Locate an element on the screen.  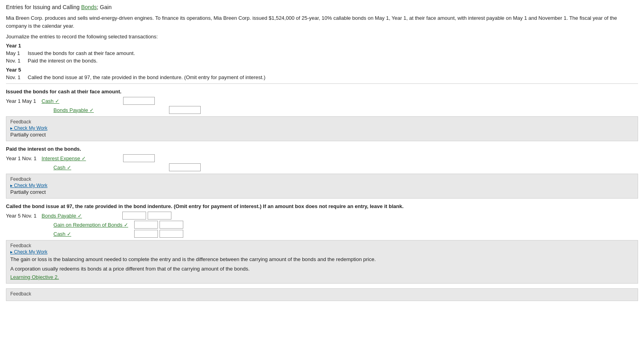
learning-objective-link: Learning Objective 2. is located at coordinates (35, 277).